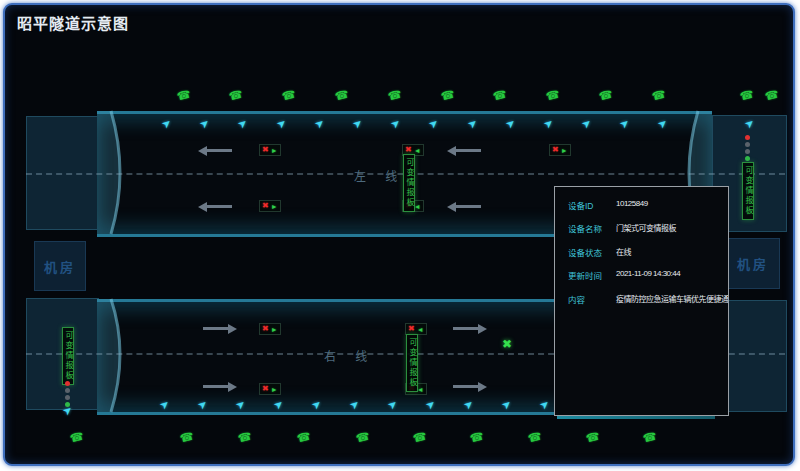 The height and width of the screenshot is (471, 800). Describe the element at coordinates (648, 299) in the screenshot. I see `tooltip-row-content: 内容 疫情防控应急运输车辆优先便捷通行！` at that location.